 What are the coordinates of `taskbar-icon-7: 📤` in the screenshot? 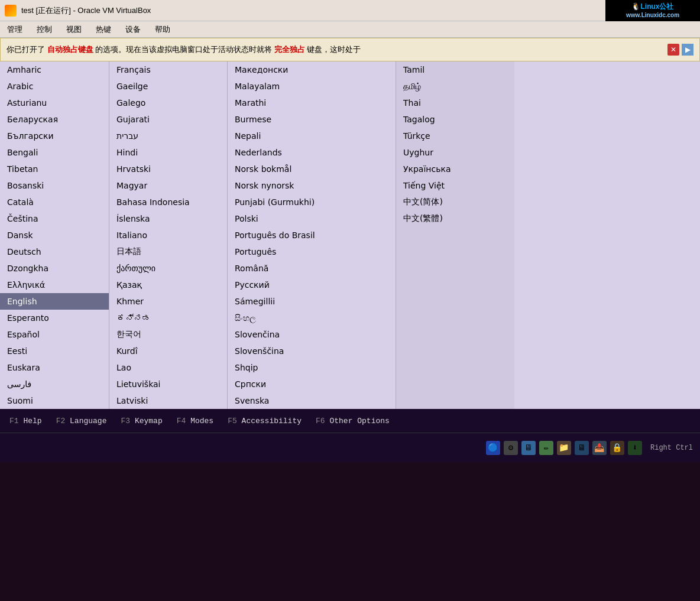 It's located at (599, 448).